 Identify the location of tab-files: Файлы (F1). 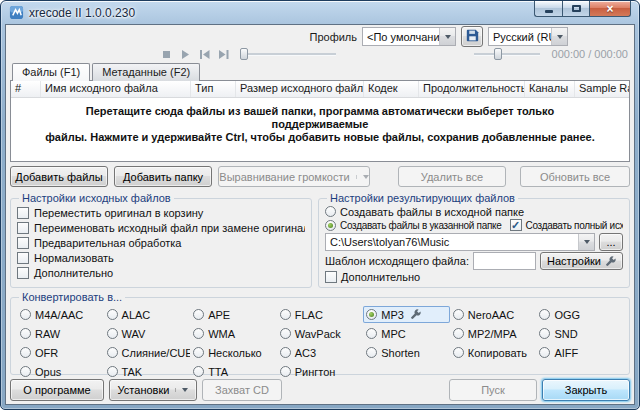
(51, 72).